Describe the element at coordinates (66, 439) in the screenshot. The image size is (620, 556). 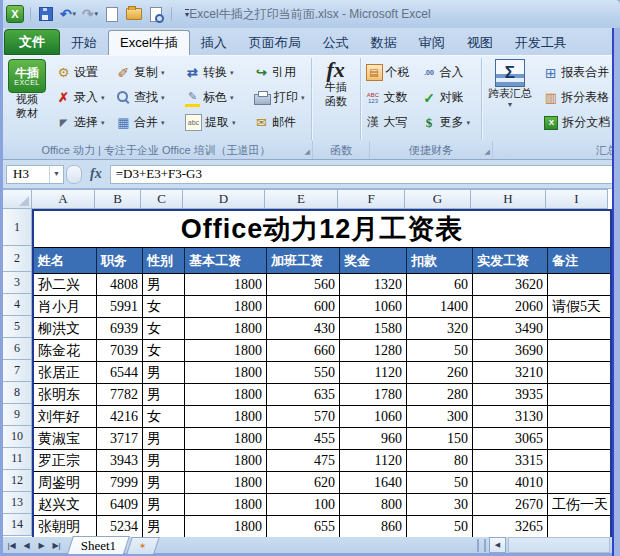
I see `cell: 黄淑宝` at that location.